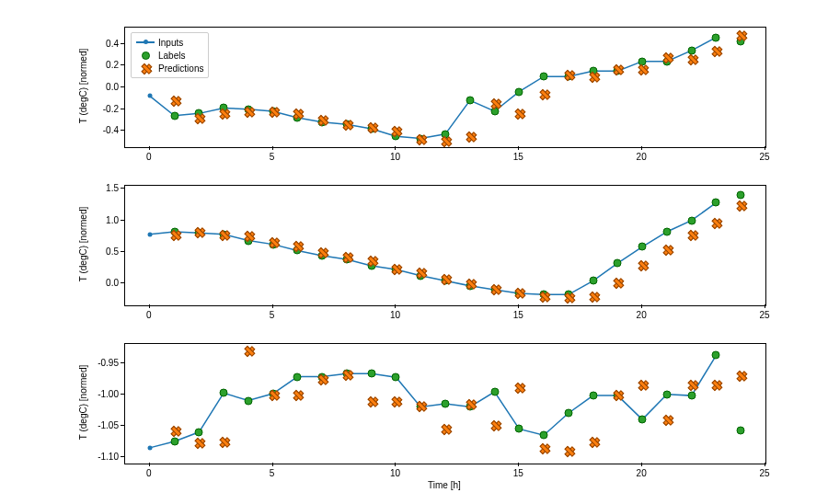 This screenshot has height=504, width=828. I want to click on legend: Inputs Labels Predictions, so click(169, 55).